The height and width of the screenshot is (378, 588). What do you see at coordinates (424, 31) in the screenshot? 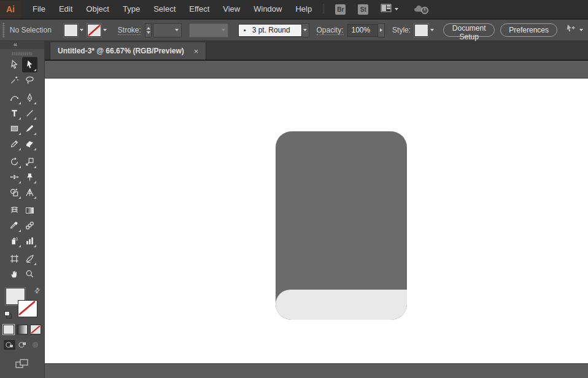
I see `style-select` at bounding box center [424, 31].